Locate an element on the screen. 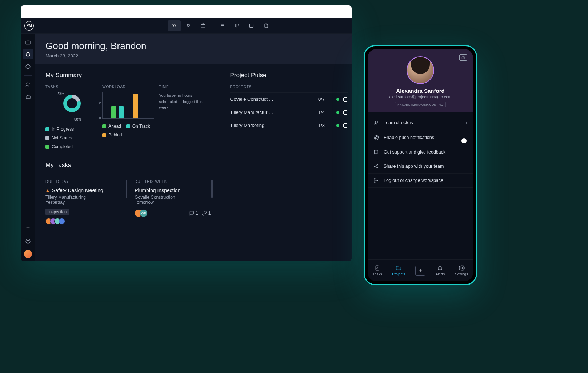 The height and width of the screenshot is (373, 588). bell-icon is located at coordinates (440, 268).